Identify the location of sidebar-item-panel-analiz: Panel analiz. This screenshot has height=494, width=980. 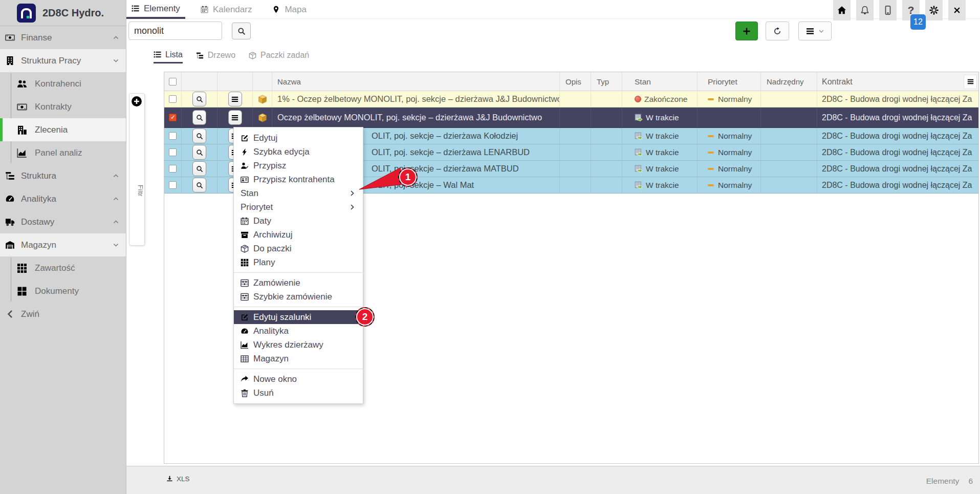
(63, 153).